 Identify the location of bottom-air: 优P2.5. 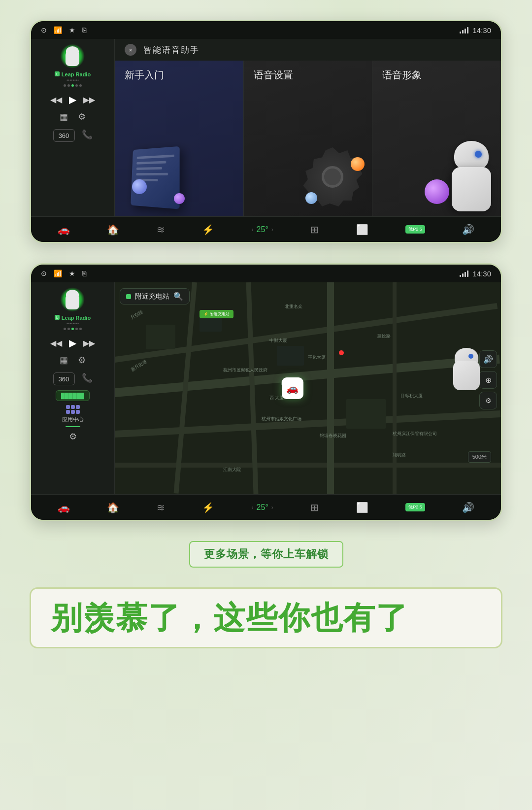
(415, 230).